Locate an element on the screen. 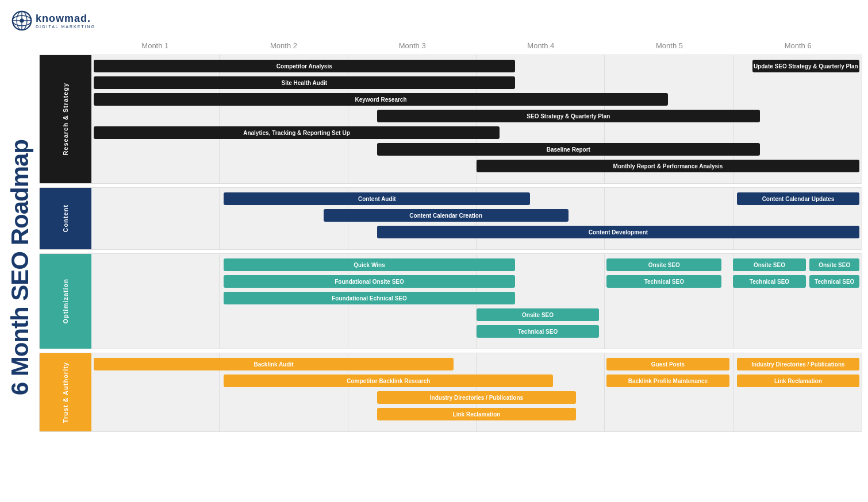  section-label-content: Content is located at coordinates (66, 218).